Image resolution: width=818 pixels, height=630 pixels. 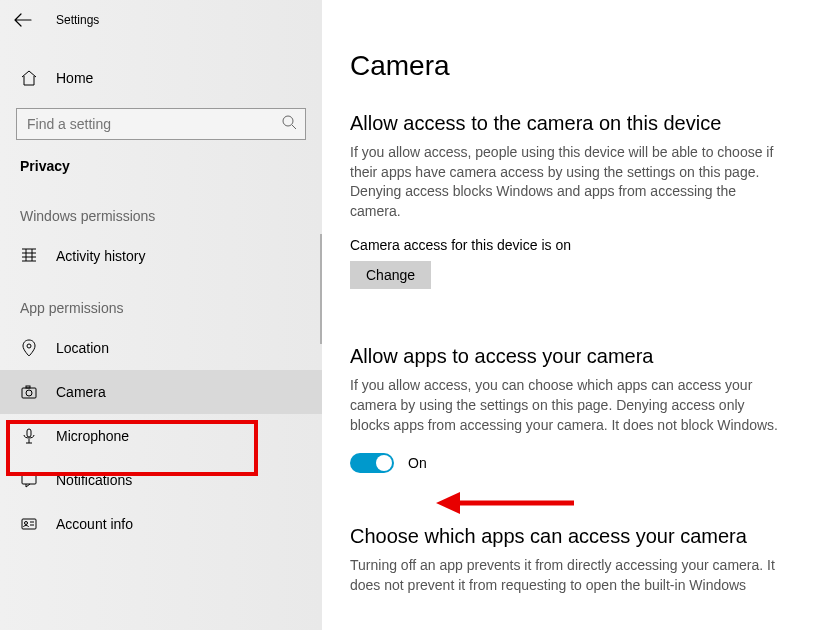 What do you see at coordinates (161, 480) in the screenshot?
I see `sidebar-item-notifications: Notifications` at bounding box center [161, 480].